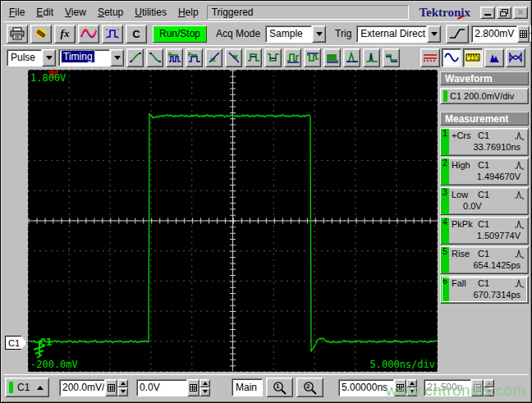 The image size is (532, 403). Describe the element at coordinates (112, 387) in the screenshot. I see `vertical-scale-keypad-button` at that location.